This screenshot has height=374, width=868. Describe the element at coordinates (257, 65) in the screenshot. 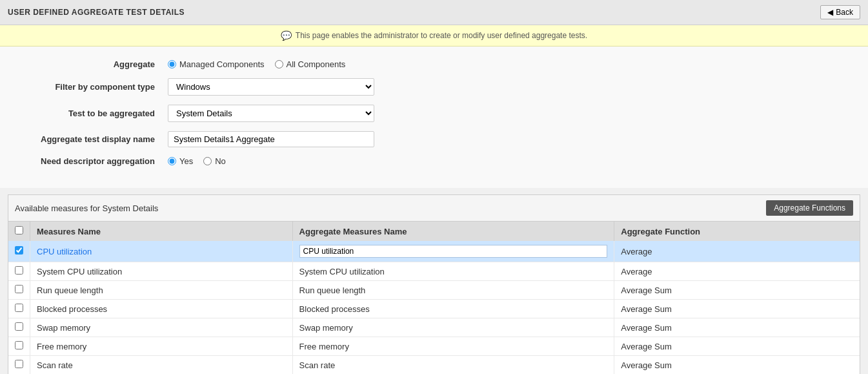

I see `aggregate-options: Managed Components All Components` at that location.